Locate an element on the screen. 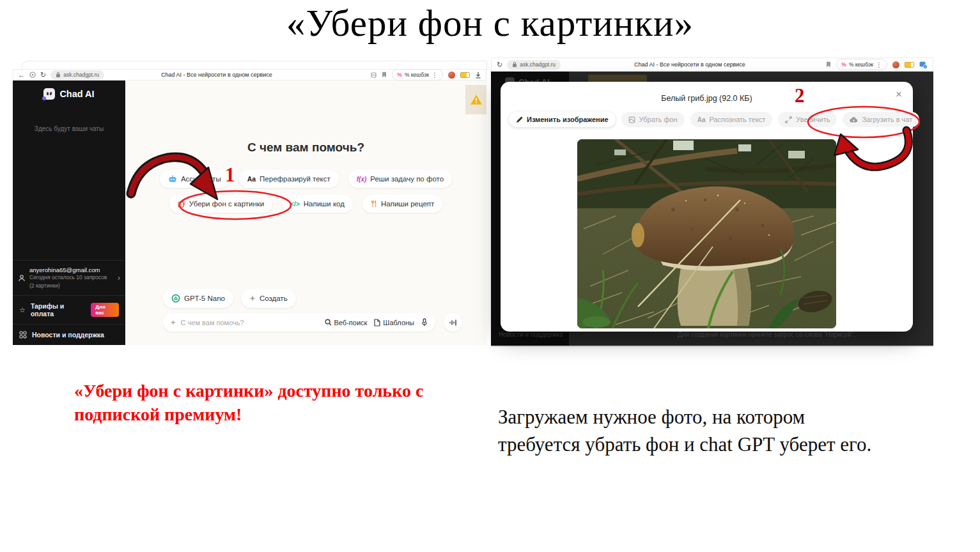 The image size is (980, 552). sidebar-item-tariffs: ☆ Тарифы и оплата Для вас is located at coordinates (69, 309).